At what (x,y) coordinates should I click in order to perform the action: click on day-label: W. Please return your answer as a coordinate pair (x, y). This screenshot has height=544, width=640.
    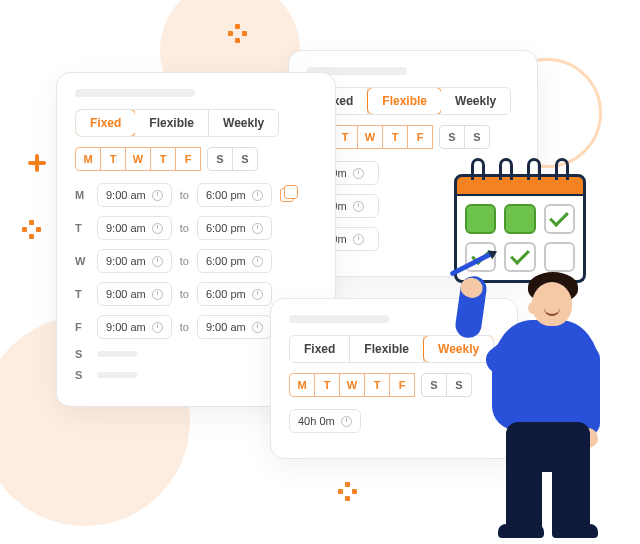
    Looking at the image, I should click on (82, 261).